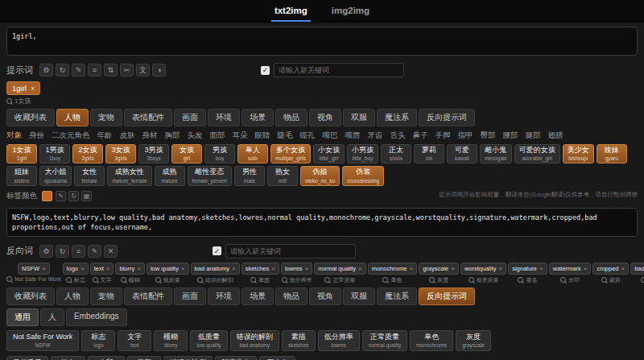  What do you see at coordinates (208, 341) in the screenshot?
I see `negative-tag-button: 低质量 low quality` at bounding box center [208, 341].